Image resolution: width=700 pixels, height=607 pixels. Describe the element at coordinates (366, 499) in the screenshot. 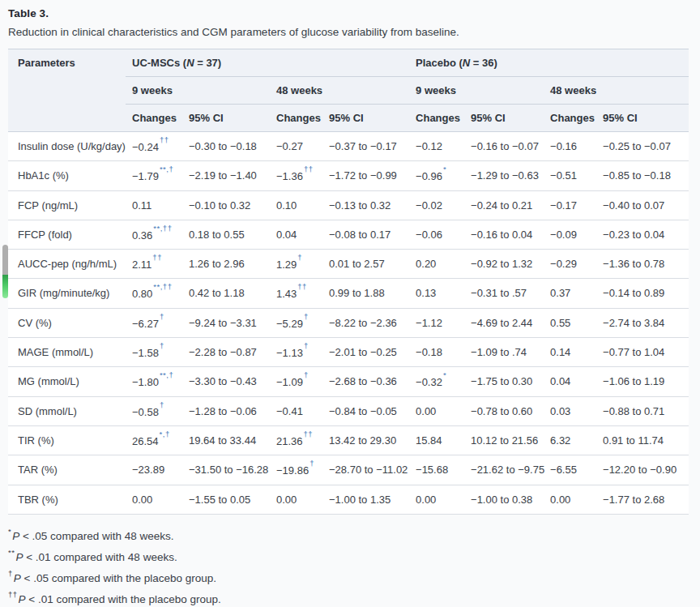

I see `table-cell: −1.00 to 1.35` at that location.